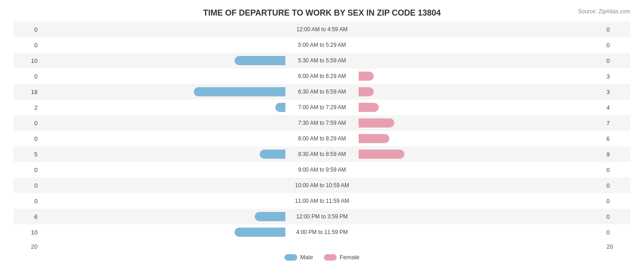  What do you see at coordinates (617, 154) in the screenshot?
I see `right-value: 9` at bounding box center [617, 154].